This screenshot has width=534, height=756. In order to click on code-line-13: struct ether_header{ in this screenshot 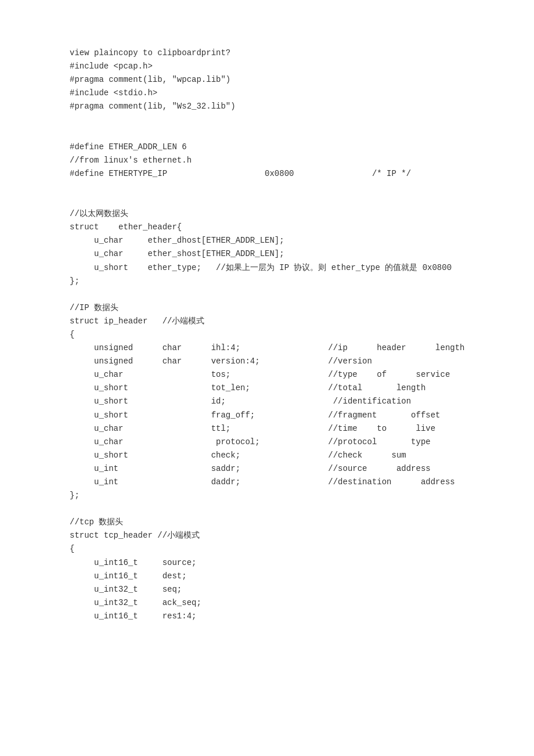, I will do `click(267, 228)`.